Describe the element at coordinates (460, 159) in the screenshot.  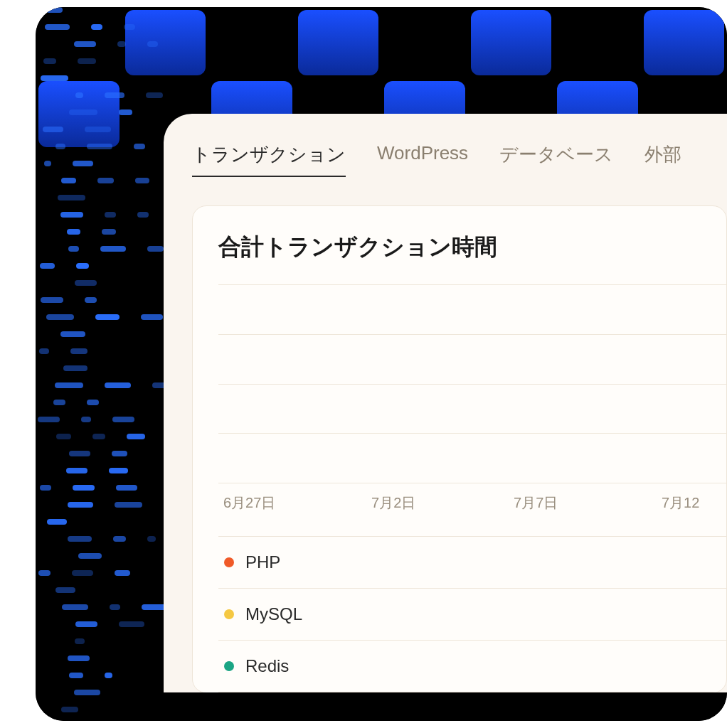
I see `tabs-nav: トランザクションWordPressデータベース外部` at that location.